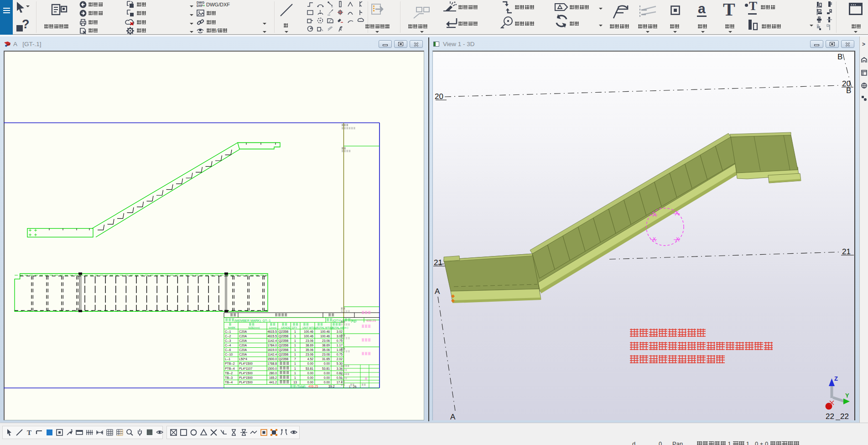 This screenshot has height=445, width=868. I want to click on svg-text: 5.30, so click(339, 363).